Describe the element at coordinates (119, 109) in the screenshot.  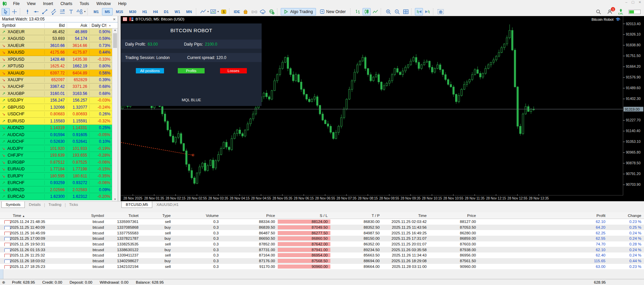
I see `panel-splitter` at that location.